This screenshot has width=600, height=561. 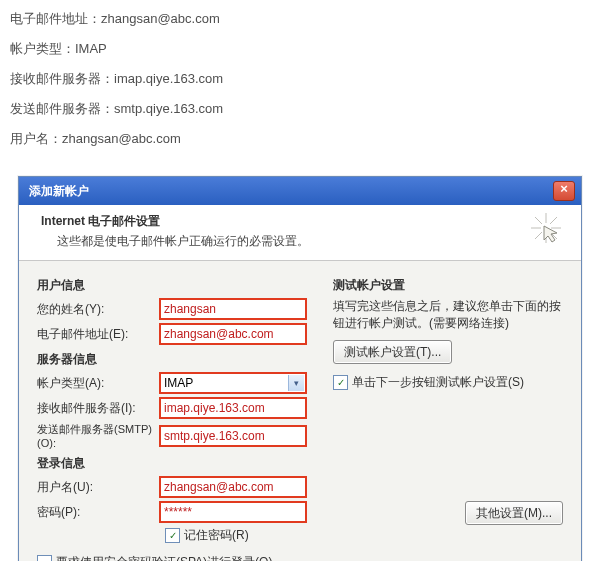 I want to click on section-test-settings: 测试帐户设置, so click(x=448, y=286).